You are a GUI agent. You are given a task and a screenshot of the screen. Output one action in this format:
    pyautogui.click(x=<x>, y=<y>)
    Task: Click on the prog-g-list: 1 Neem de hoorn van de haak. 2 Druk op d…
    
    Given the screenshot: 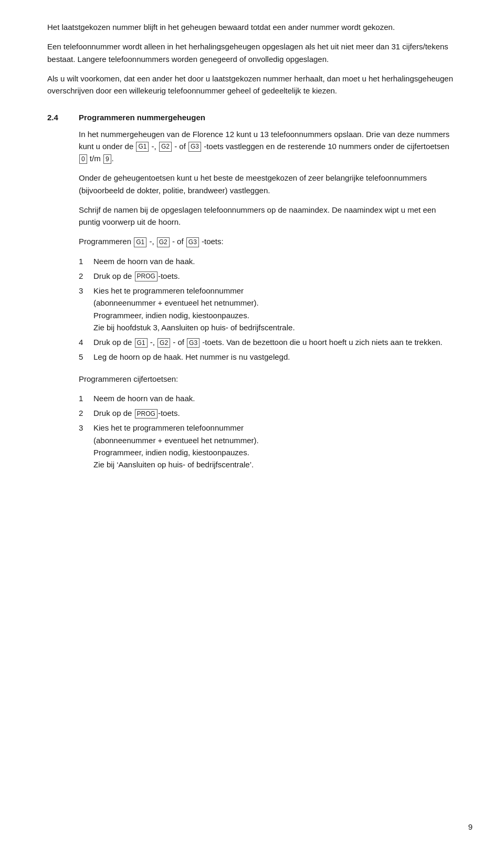 What is the action you would take?
    pyautogui.click(x=268, y=309)
    